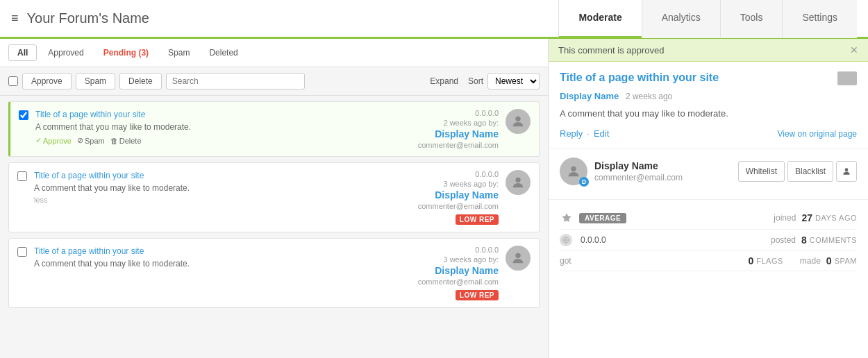 This screenshot has height=358, width=868. What do you see at coordinates (584, 182) in the screenshot?
I see `user-avatar-badge: D` at bounding box center [584, 182].